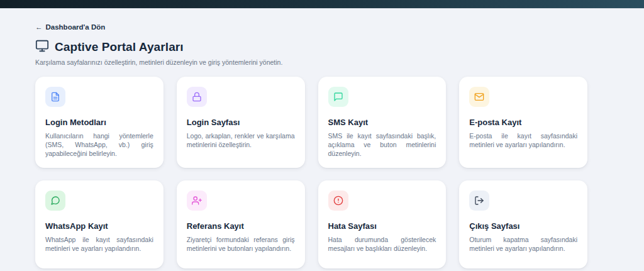  I want to click on card-title: WhatsApp Kayıt, so click(99, 226).